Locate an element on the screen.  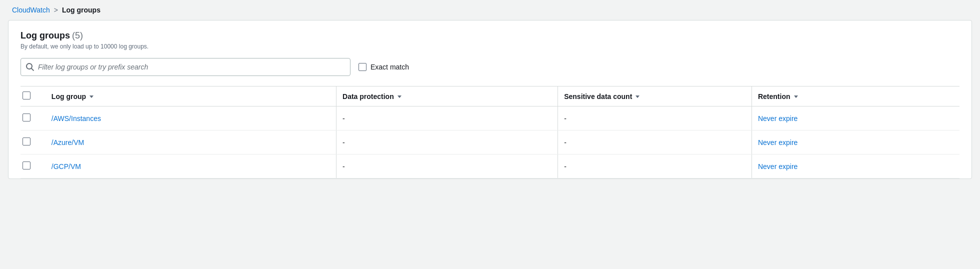
th-log-group-label: Log group is located at coordinates (69, 96).